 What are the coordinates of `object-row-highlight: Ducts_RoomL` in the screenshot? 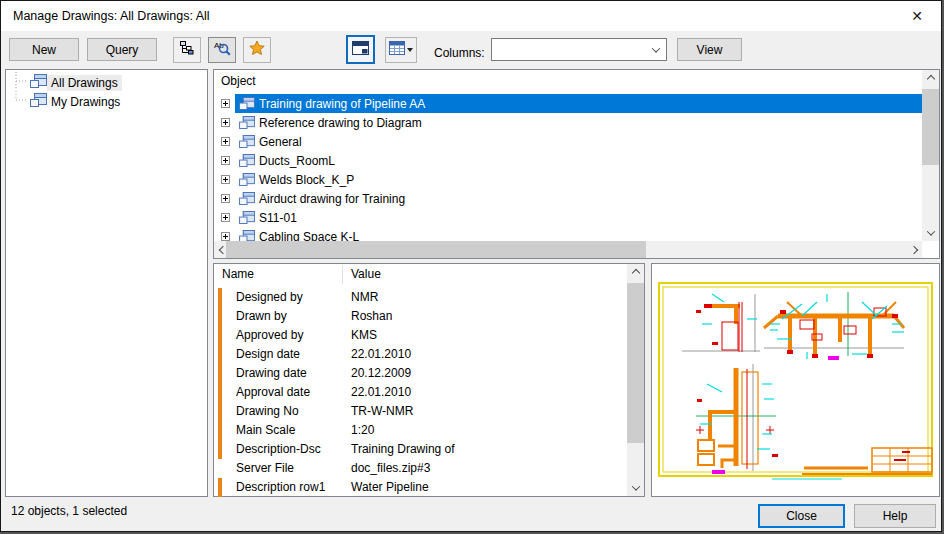 It's located at (578, 160).